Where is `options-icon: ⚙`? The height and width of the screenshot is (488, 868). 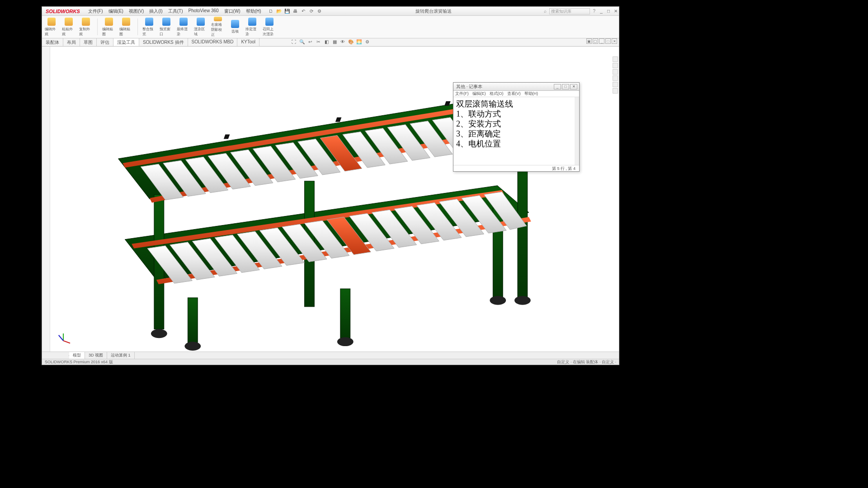
options-icon: ⚙ is located at coordinates (320, 11).